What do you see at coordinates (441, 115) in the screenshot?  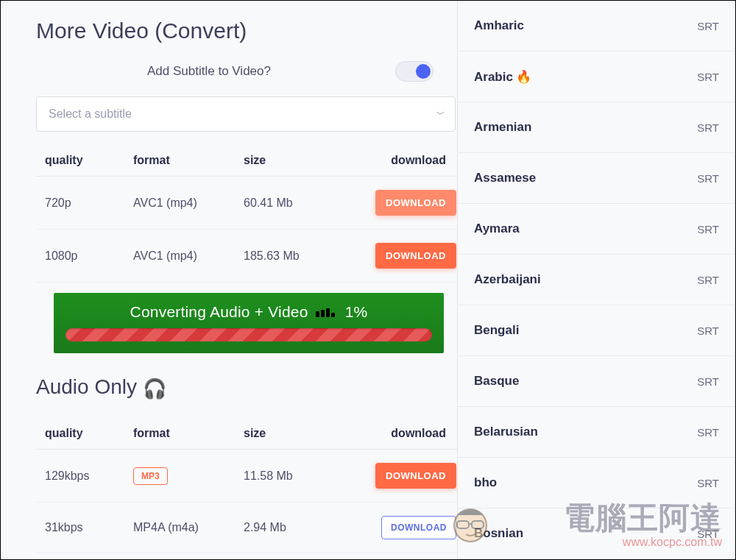 I see `chevron-down-icon: ﹀` at bounding box center [441, 115].